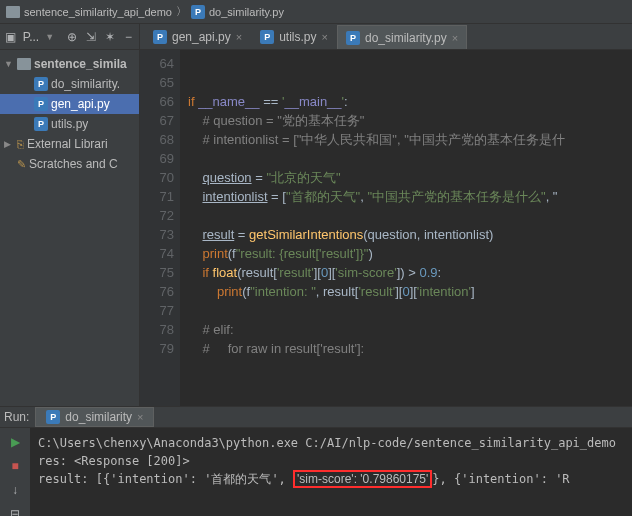  What do you see at coordinates (202, 37) in the screenshot?
I see `tab-label: gen_api.py` at bounding box center [202, 37].